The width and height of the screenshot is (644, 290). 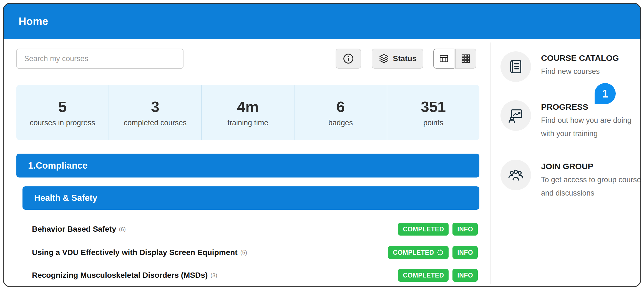 What do you see at coordinates (571, 67) in the screenshot?
I see `sidebar-item-course-catalog: COURSE CATALOG Find new courses` at bounding box center [571, 67].